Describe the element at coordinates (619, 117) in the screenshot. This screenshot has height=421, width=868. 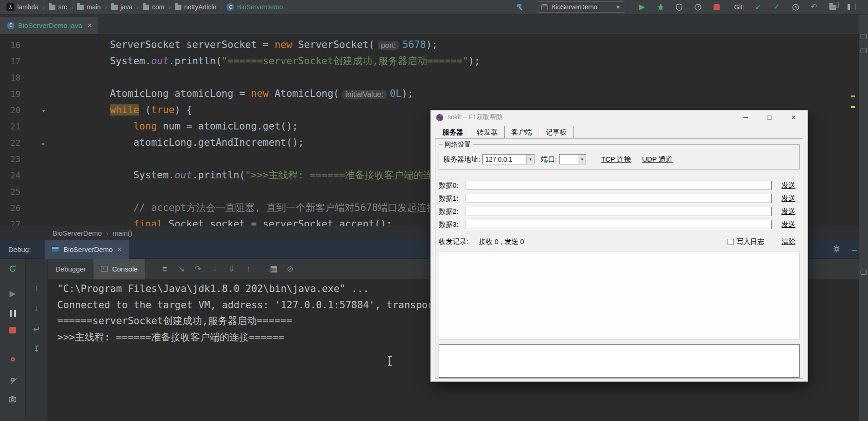
I see `sokit-titlebar: sokit -- F1获取帮助 ─ □ ✕` at that location.